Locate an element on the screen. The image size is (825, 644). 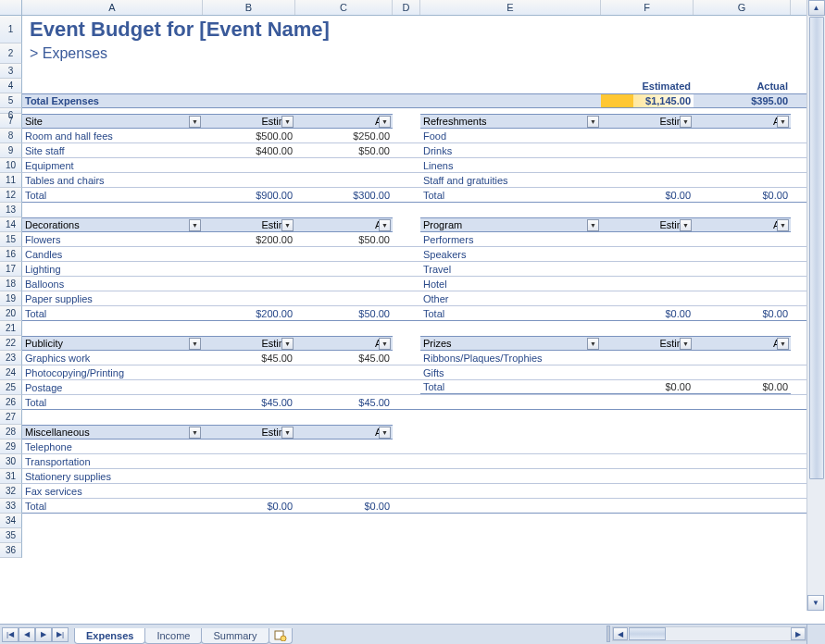
line-item: Other is located at coordinates (511, 298).